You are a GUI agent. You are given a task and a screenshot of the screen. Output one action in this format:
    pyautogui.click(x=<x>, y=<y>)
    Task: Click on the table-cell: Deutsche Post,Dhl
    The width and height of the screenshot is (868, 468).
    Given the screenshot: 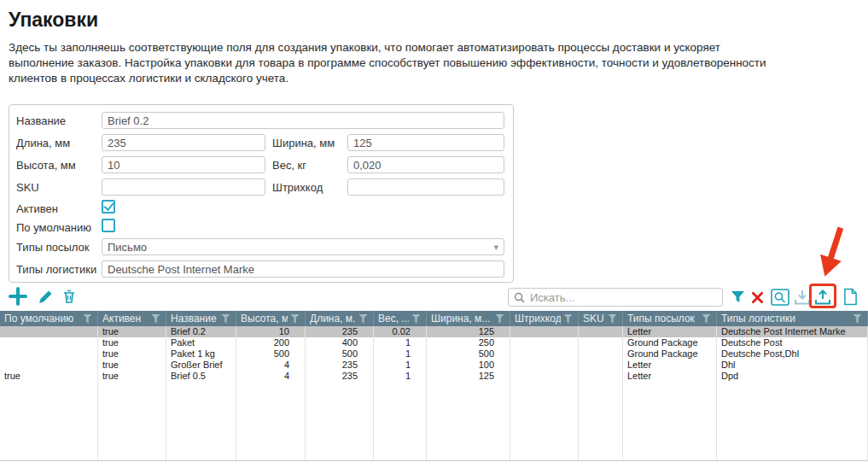 What is the action you would take?
    pyautogui.click(x=792, y=354)
    